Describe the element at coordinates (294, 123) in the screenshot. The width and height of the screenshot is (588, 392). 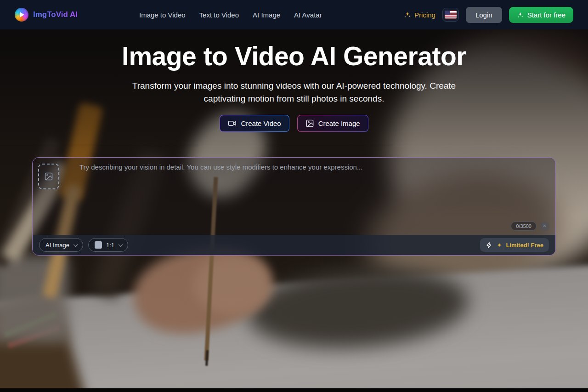
I see `hero-actions: Create Video Create Image` at that location.